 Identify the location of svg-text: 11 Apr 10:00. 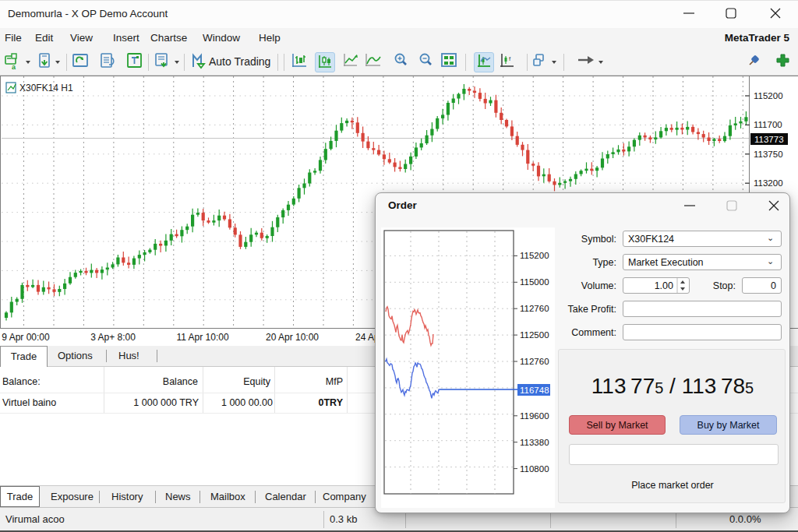
(203, 337).